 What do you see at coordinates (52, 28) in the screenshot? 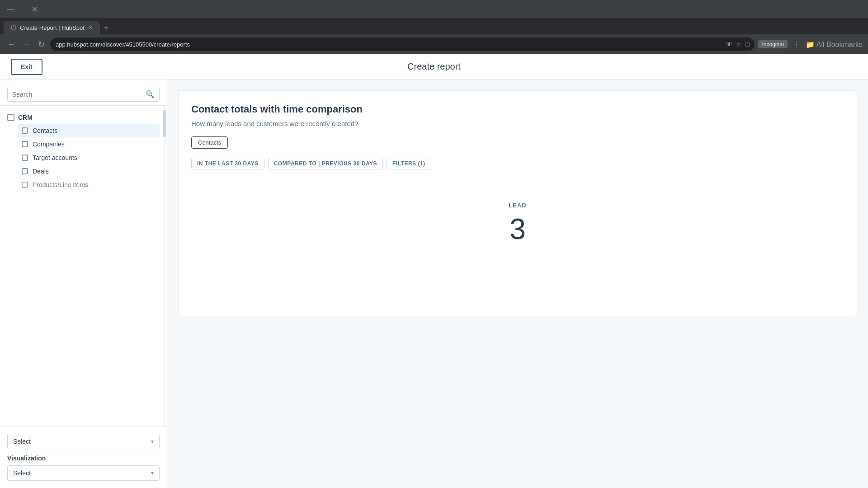
I see `tab-title: Create Report | HubSpot` at bounding box center [52, 28].